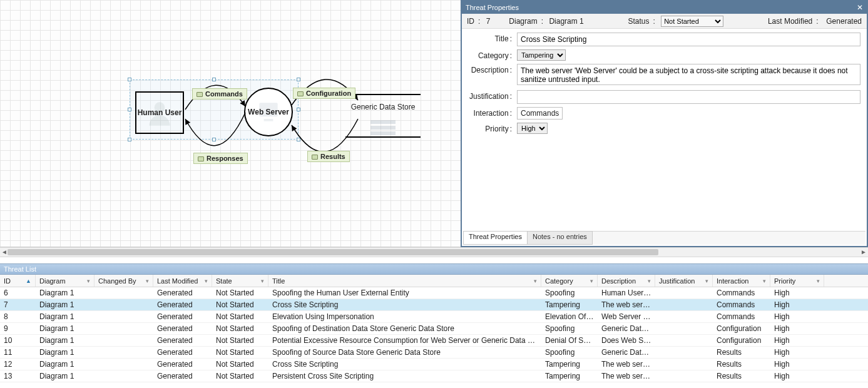  I want to click on table-row: 11Diagram 1GeneratedNot StartedSpoofing …, so click(434, 353).